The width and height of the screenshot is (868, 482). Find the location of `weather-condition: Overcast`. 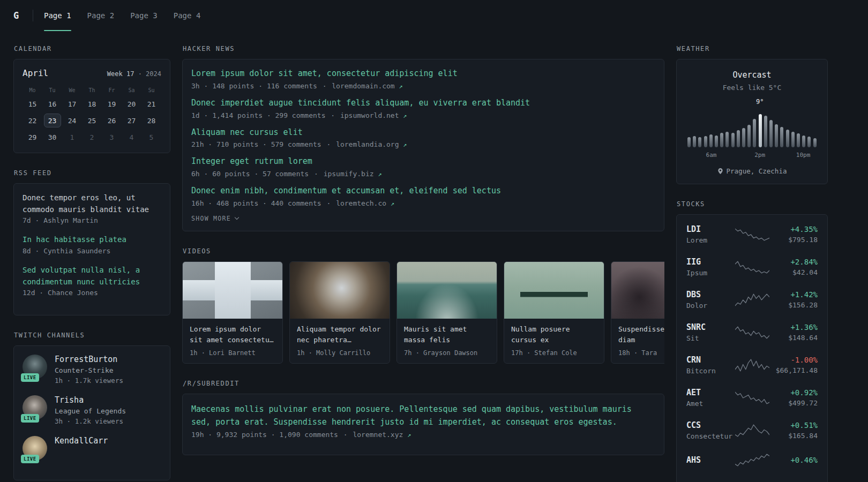

weather-condition: Overcast is located at coordinates (752, 75).